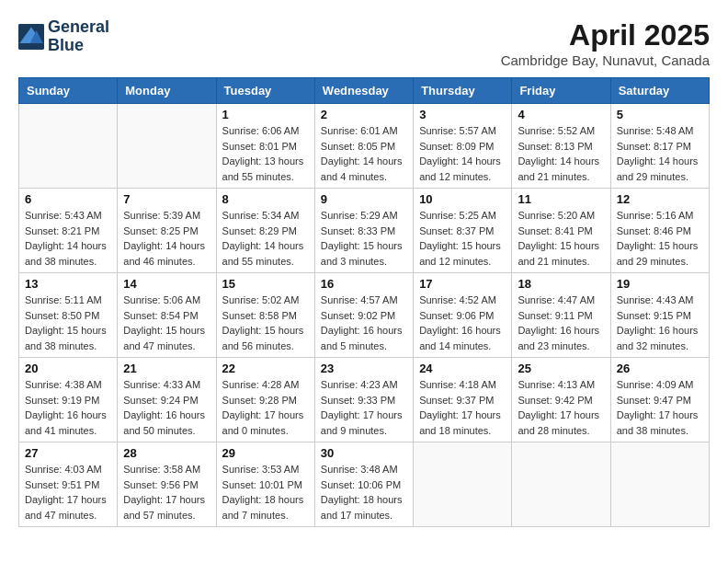 Image resolution: width=728 pixels, height=563 pixels. I want to click on day-info: Sunrise: 5:34 AMSunset: 8:29 PMDaylight:…, so click(266, 238).